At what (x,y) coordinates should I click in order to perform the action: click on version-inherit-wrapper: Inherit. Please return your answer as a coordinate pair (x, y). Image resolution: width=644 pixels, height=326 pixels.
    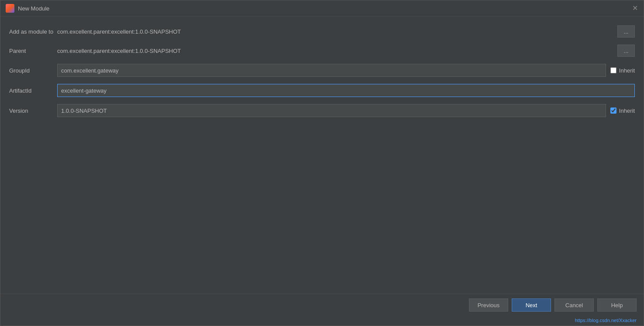
    Looking at the image, I should click on (623, 111).